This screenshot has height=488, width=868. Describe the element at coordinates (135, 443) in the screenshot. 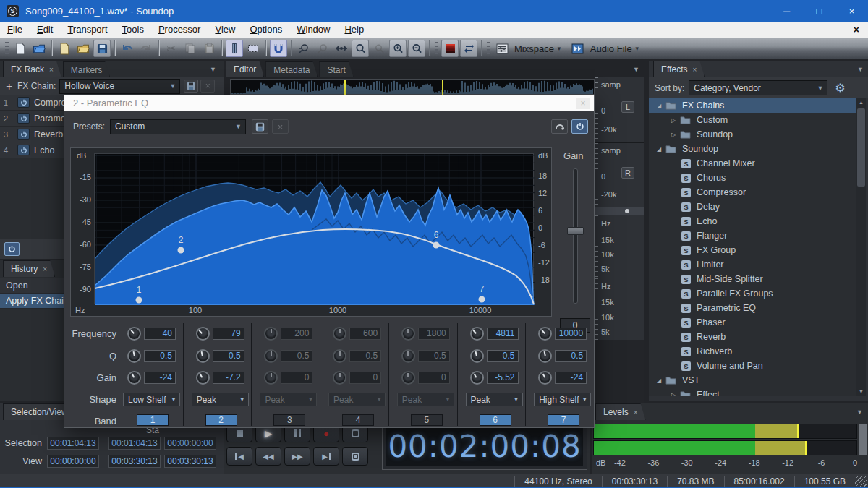

I see `time-field: 00:01:04:13` at that location.